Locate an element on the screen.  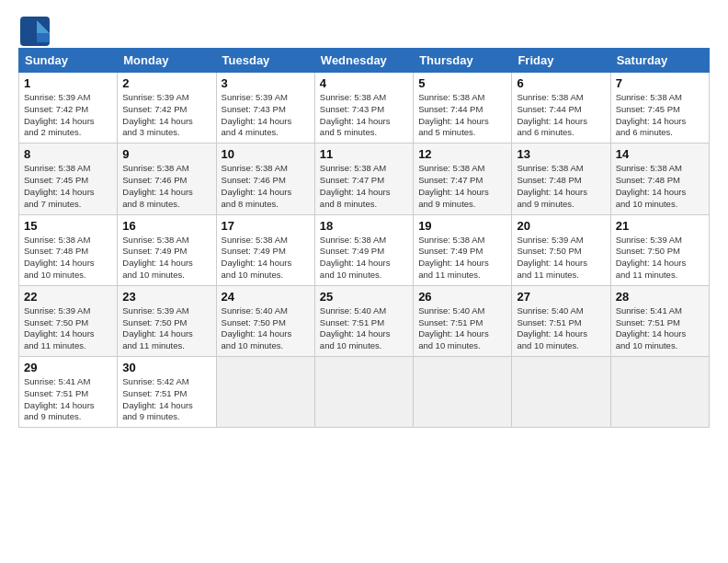
header-day-monday: Monday is located at coordinates (167, 61).